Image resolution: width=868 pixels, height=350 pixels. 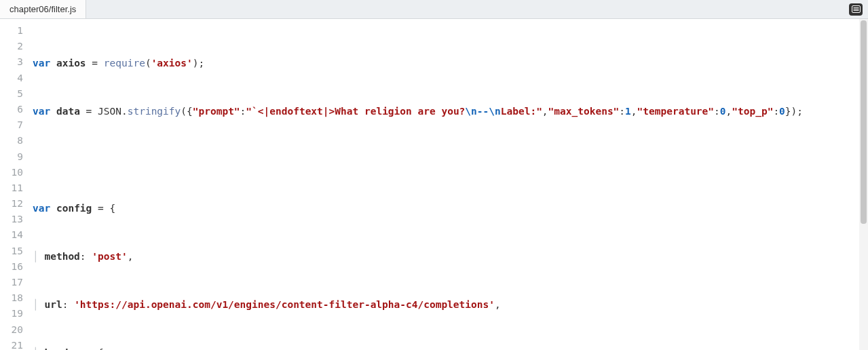 What do you see at coordinates (483, 111) in the screenshot?
I see `escape: \n--\n` at bounding box center [483, 111].